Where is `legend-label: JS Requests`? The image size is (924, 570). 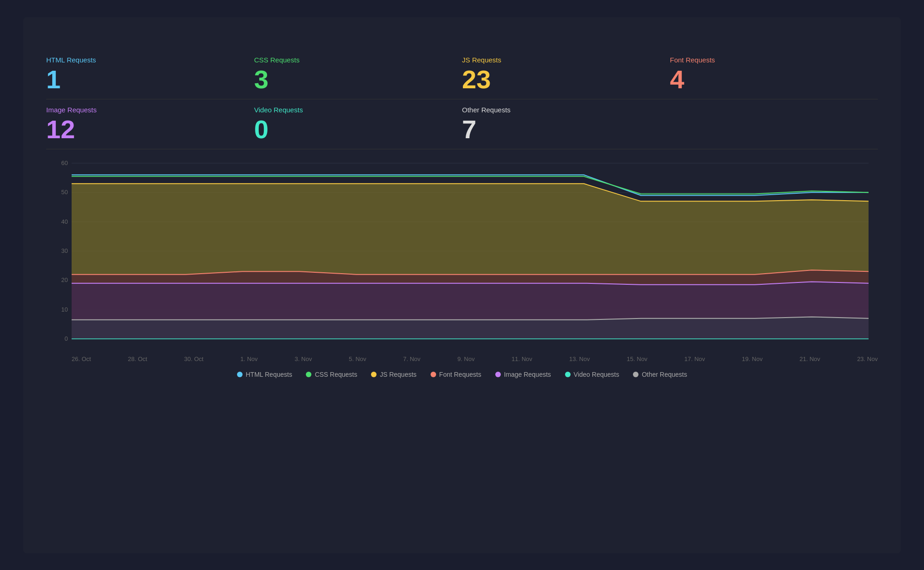 legend-label: JS Requests is located at coordinates (398, 374).